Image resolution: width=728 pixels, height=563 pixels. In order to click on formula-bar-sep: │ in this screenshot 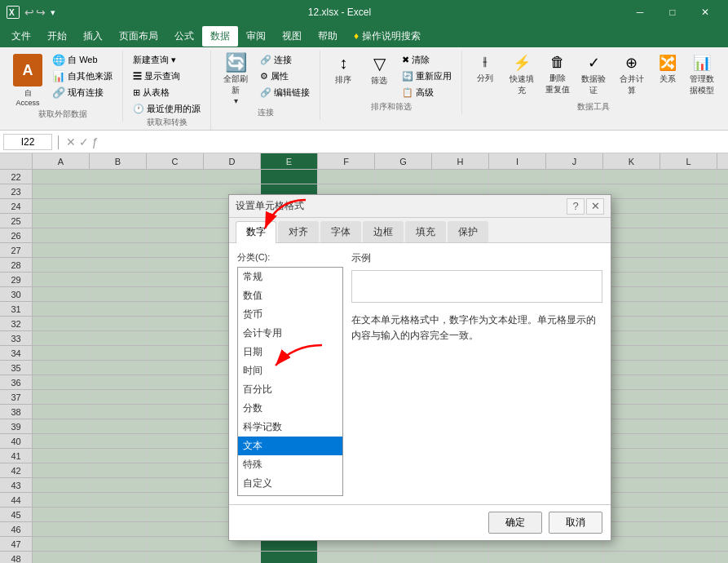, I will do `click(59, 142)`.